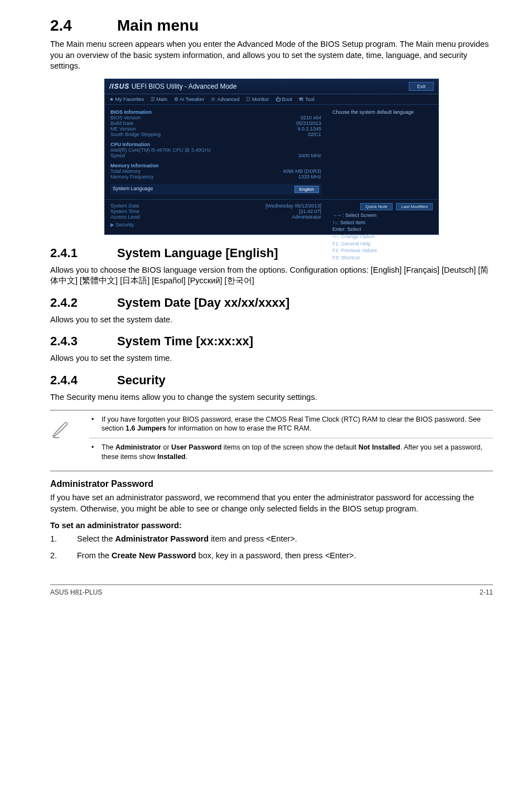 Image resolution: width=532 pixels, height=802 pixels. I want to click on sub-title: System Time [xx:xx:xx], so click(185, 341).